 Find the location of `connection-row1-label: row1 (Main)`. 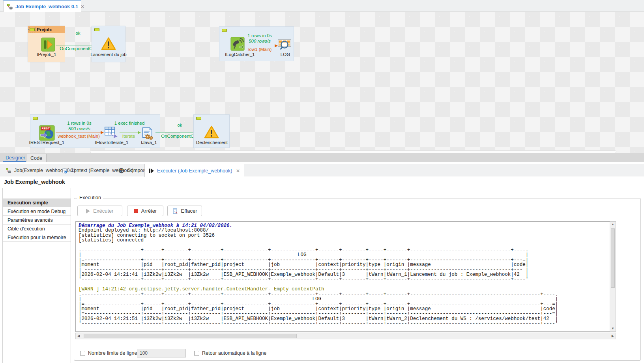

connection-row1-label: row1 (Main) is located at coordinates (260, 49).